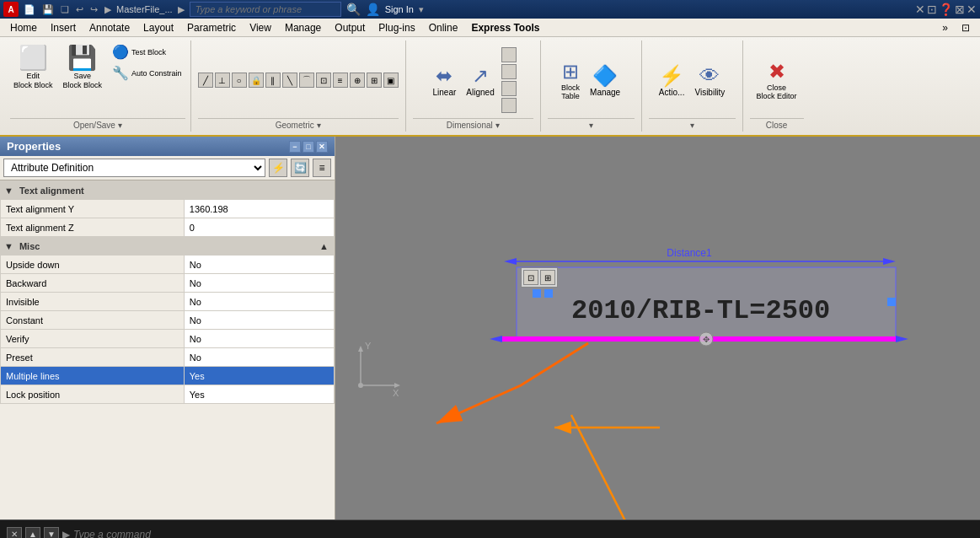  Describe the element at coordinates (167, 147) in the screenshot. I see `properties-title-bar: Properties − □ ✕` at that location.